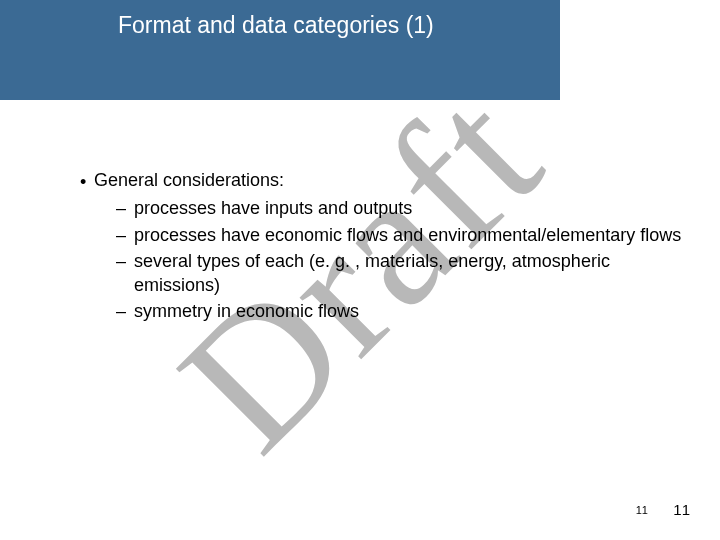 The image size is (720, 540). Describe the element at coordinates (273, 208) in the screenshot. I see `list-item-text: processes have inputs and outputs` at that location.